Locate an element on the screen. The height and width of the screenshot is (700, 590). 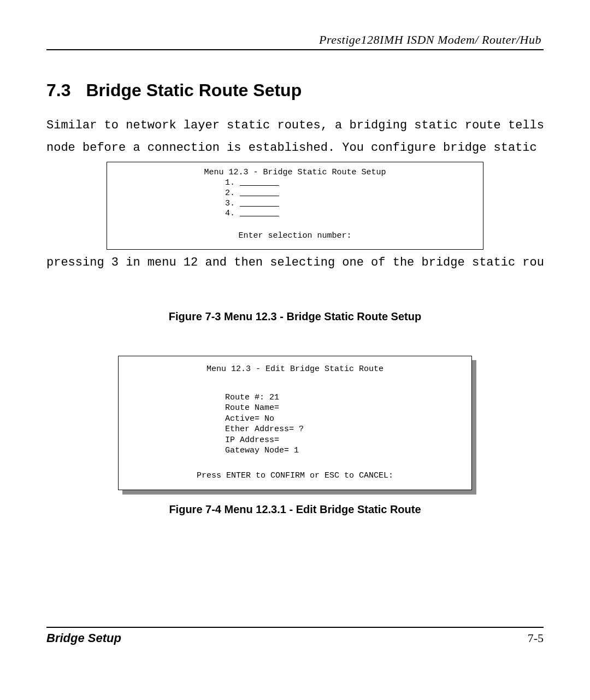
route-name-field: Route Name= is located at coordinates (343, 408).